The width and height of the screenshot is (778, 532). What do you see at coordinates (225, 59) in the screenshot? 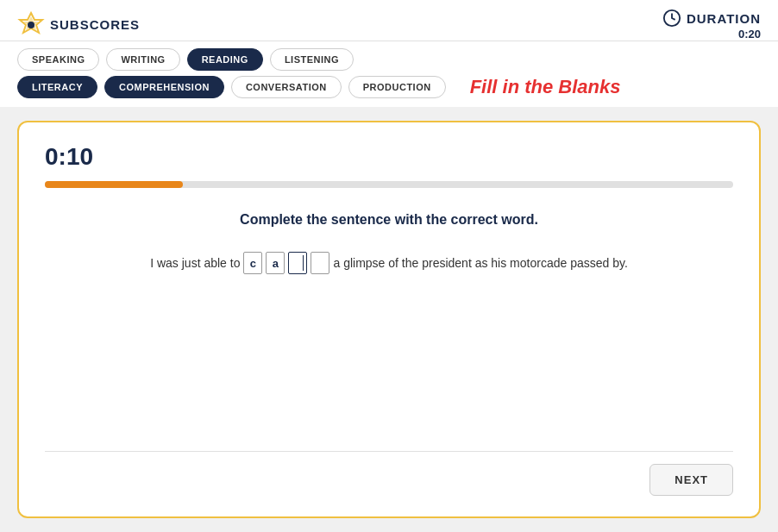
I see `nav-reading: READING` at bounding box center [225, 59].